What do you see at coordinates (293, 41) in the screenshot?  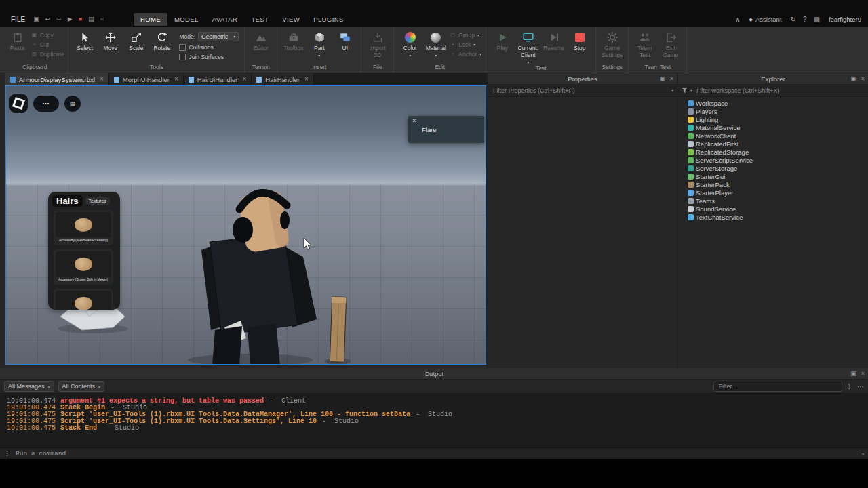 I see `toolbox-button: Toolbox` at bounding box center [293, 41].